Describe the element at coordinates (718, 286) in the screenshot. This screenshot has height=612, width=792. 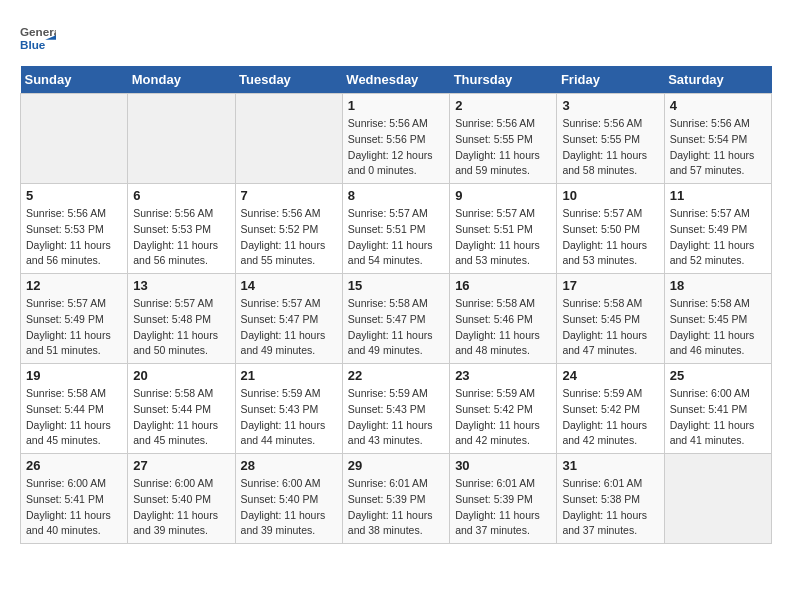
I see `day-number: 18` at that location.